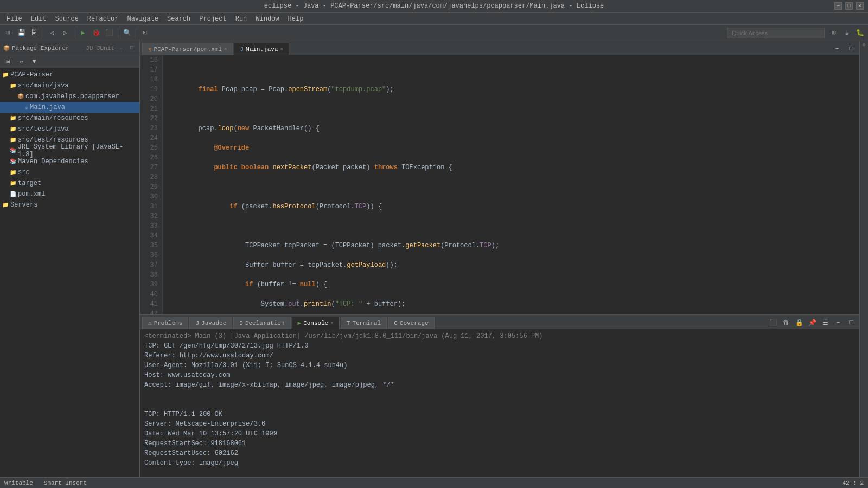 Image resolution: width=868 pixels, height=488 pixels. What do you see at coordinates (121, 48) in the screenshot?
I see `minimize-panel-btn: –` at bounding box center [121, 48].